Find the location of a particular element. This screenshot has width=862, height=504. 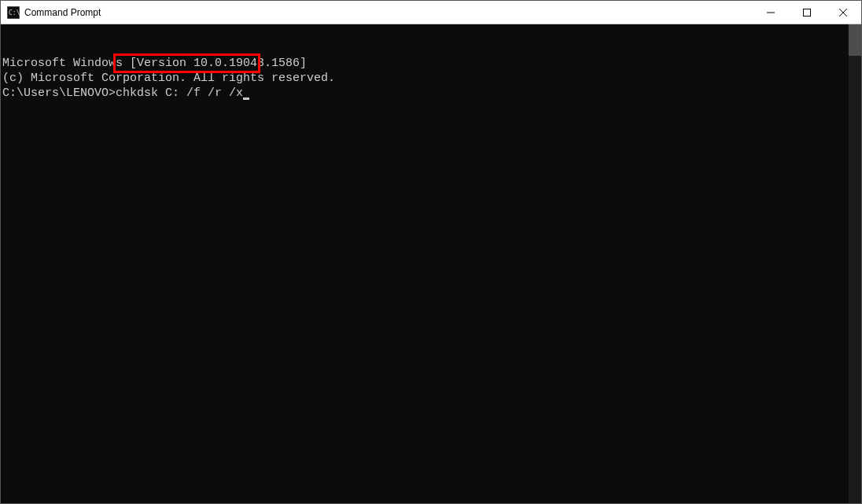

titlebar: C:\ Command Prompt is located at coordinates (431, 13).